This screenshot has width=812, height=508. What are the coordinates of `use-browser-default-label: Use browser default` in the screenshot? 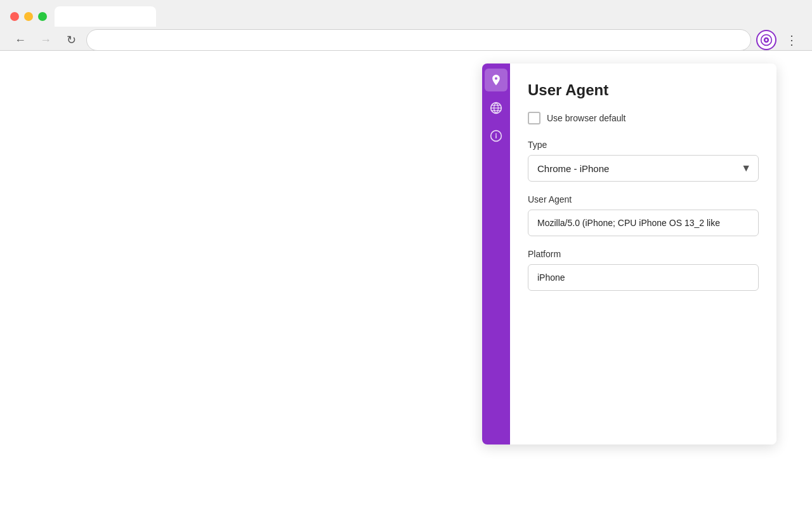 It's located at (586, 118).